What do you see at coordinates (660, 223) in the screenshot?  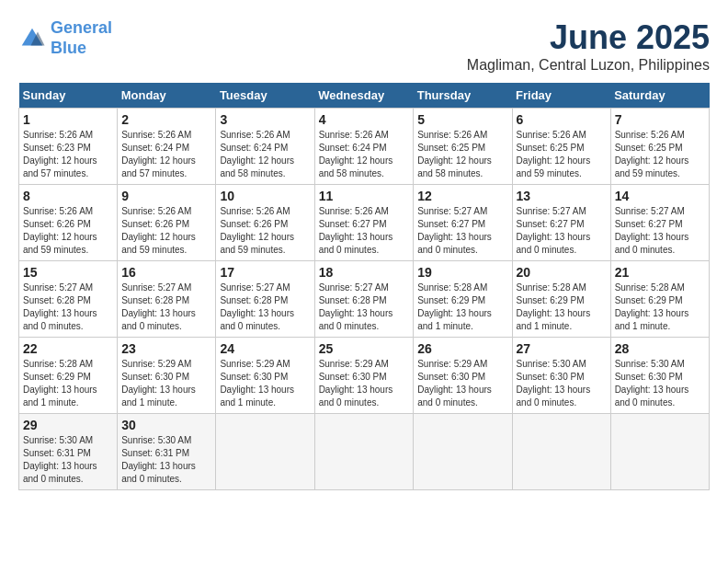 I see `calendar-cell: 14Sunrise: 5:27 AM Sunset: 6:27 PM Dayli…` at bounding box center [660, 223].